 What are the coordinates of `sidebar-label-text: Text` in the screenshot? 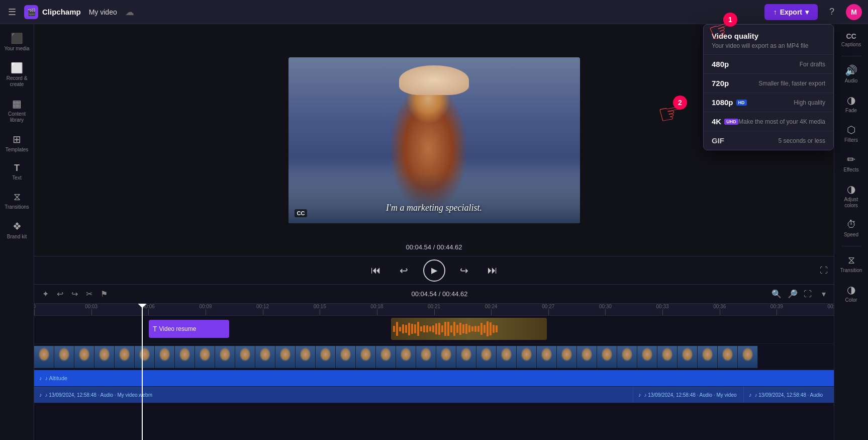 It's located at (17, 178).